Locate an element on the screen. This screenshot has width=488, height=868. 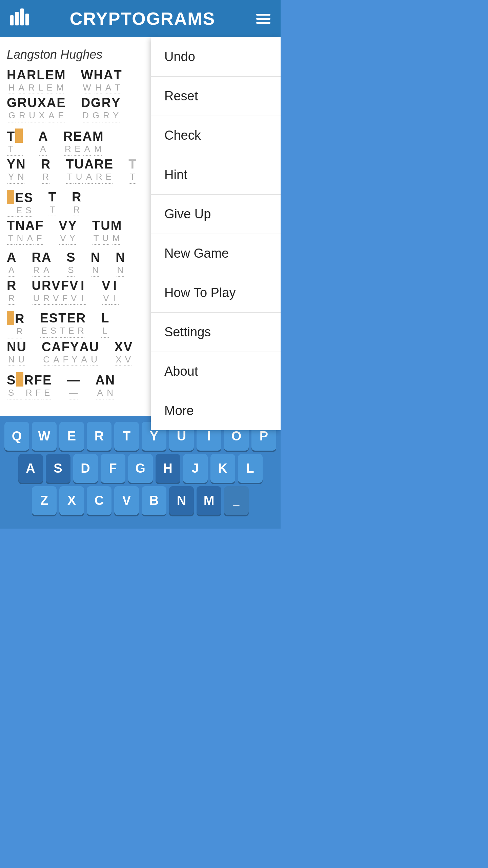
letter-group: G G is located at coordinates (96, 109).